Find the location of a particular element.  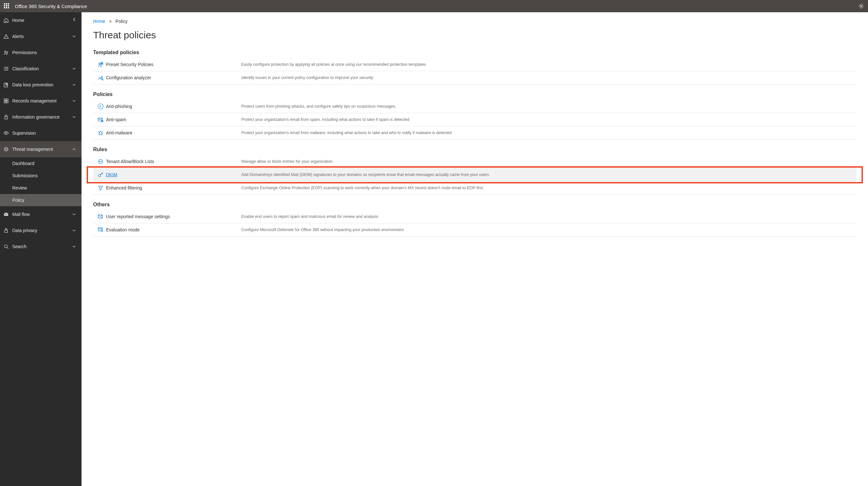

policy-row-preset-security-policies: Preset Security PoliciesEasily configure… is located at coordinates (475, 65).